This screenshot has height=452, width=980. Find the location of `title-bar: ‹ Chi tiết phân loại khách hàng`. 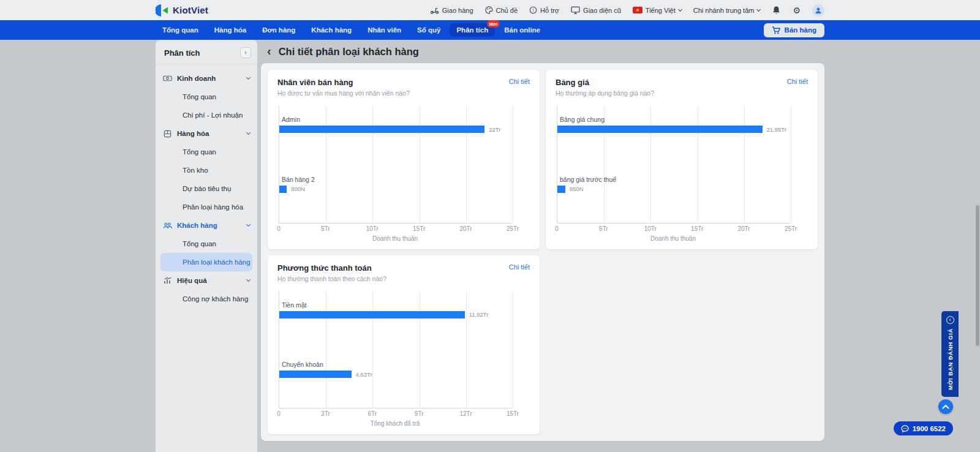

title-bar: ‹ Chi tiết phân loại khách hàng is located at coordinates (543, 51).